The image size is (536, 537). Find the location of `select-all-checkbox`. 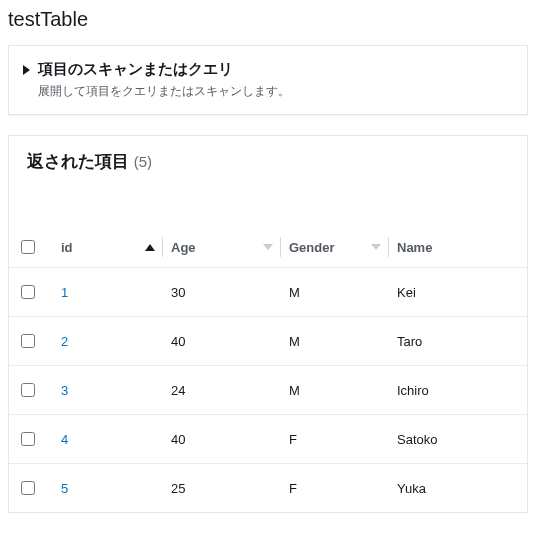

select-all-checkbox is located at coordinates (28, 247).